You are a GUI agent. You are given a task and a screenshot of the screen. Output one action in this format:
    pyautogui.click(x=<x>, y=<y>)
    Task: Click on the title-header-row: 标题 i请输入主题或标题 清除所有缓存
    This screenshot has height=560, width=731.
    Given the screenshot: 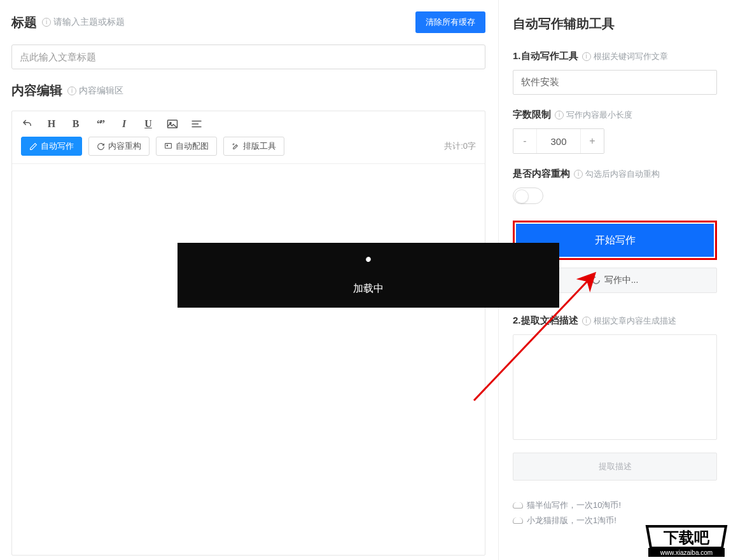 What is the action you would take?
    pyautogui.click(x=248, y=22)
    